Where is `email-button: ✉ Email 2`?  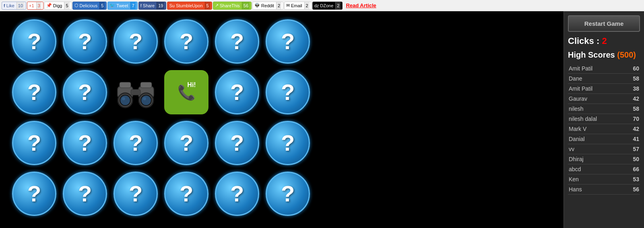
email-button: ✉ Email 2 is located at coordinates (298, 6).